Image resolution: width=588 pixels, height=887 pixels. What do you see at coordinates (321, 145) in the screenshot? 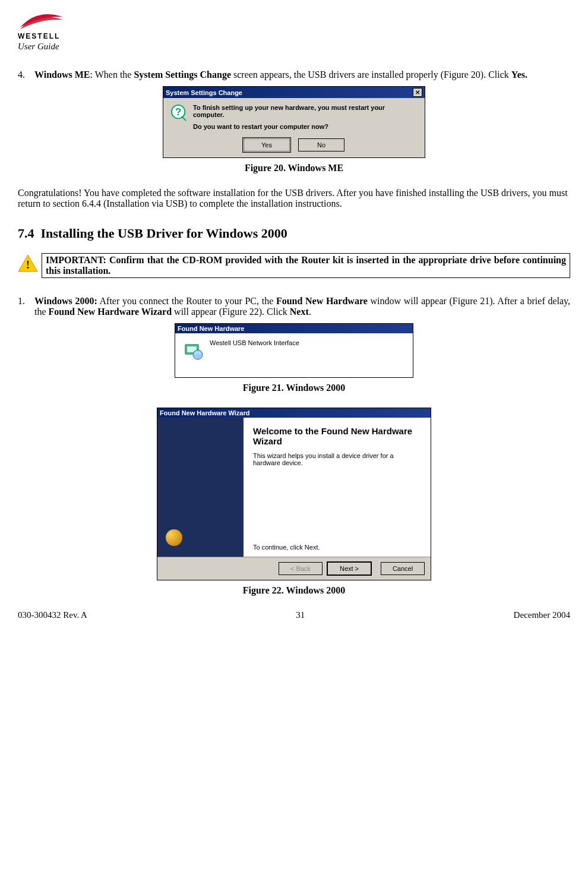
I see `no-button: No` at bounding box center [321, 145].